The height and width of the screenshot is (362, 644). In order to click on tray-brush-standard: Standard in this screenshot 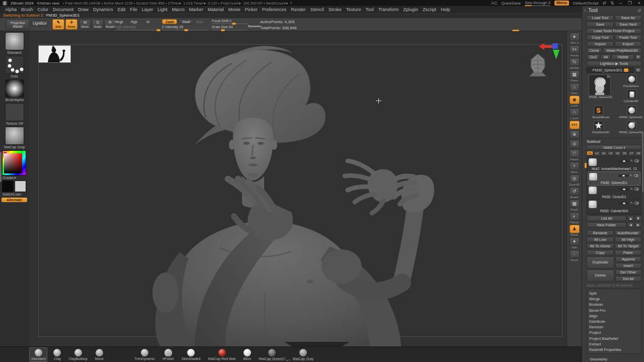, I will do `click(38, 355)`.